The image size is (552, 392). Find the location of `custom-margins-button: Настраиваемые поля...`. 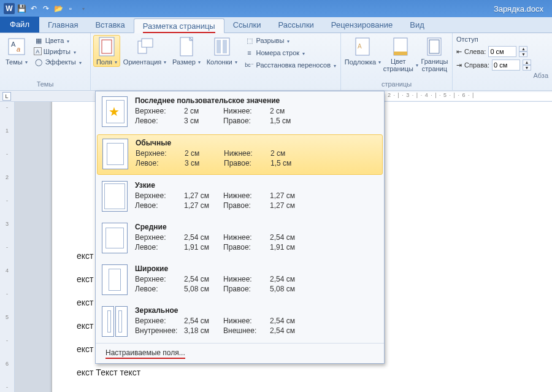

custom-margins-button: Настраиваемые поля... is located at coordinates (240, 353).